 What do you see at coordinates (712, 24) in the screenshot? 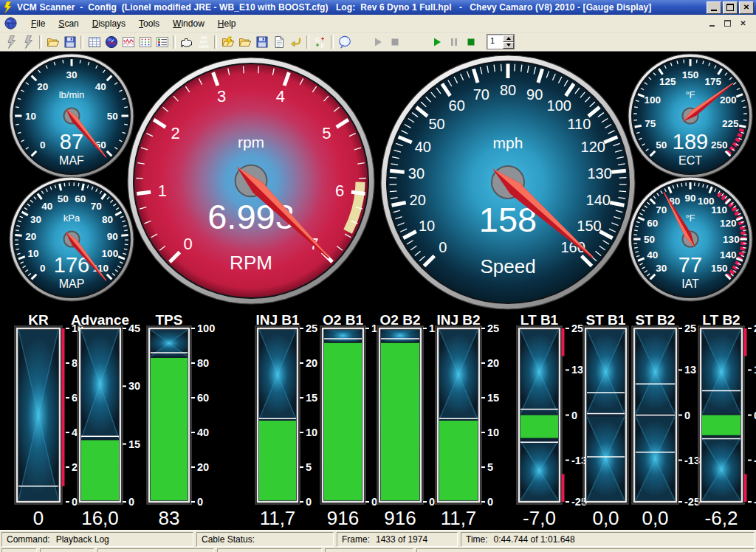
I see `mdi-minimize-button` at bounding box center [712, 24].